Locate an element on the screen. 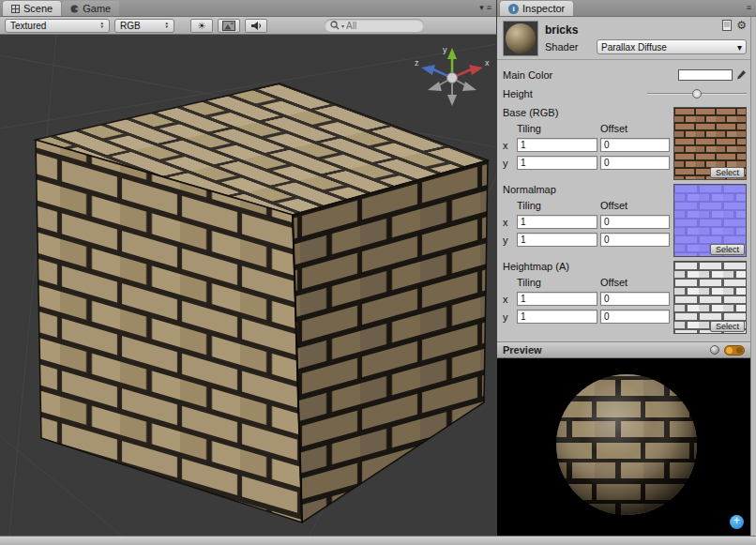 Image resolution: width=756 pixels, height=545 pixels. heightmap-offset-y-input is located at coordinates (635, 317).